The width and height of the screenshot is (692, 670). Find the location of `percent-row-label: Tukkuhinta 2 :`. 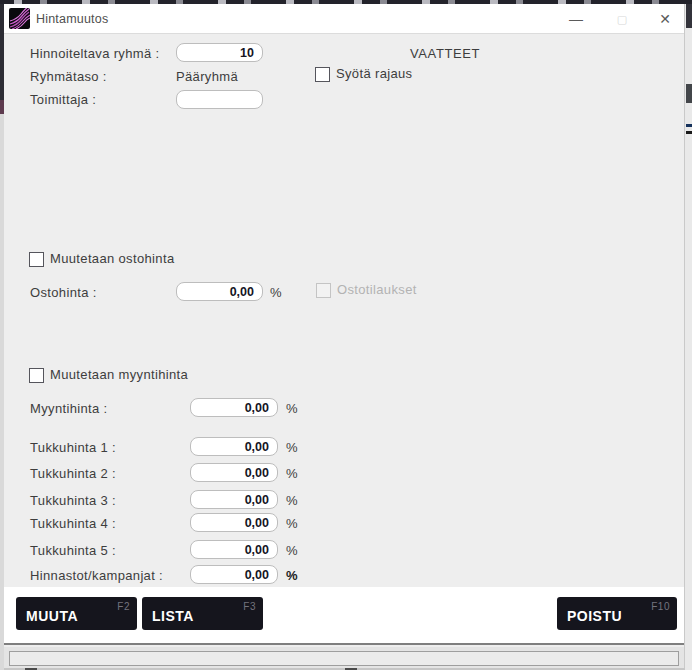

percent-row-label: Tukkuhinta 2 : is located at coordinates (73, 474).